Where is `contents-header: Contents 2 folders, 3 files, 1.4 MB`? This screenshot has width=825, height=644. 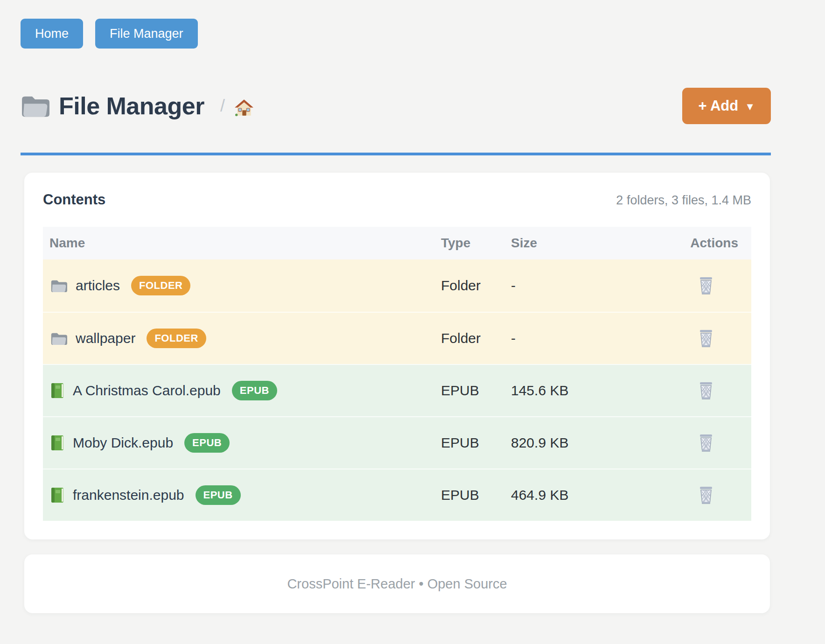
contents-header: Contents 2 folders, 3 files, 1.4 MB is located at coordinates (397, 200).